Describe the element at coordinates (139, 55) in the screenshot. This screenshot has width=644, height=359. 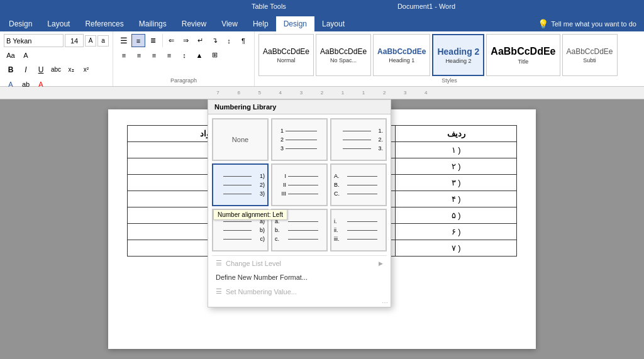
I see `align-center-button: ≡` at that location.